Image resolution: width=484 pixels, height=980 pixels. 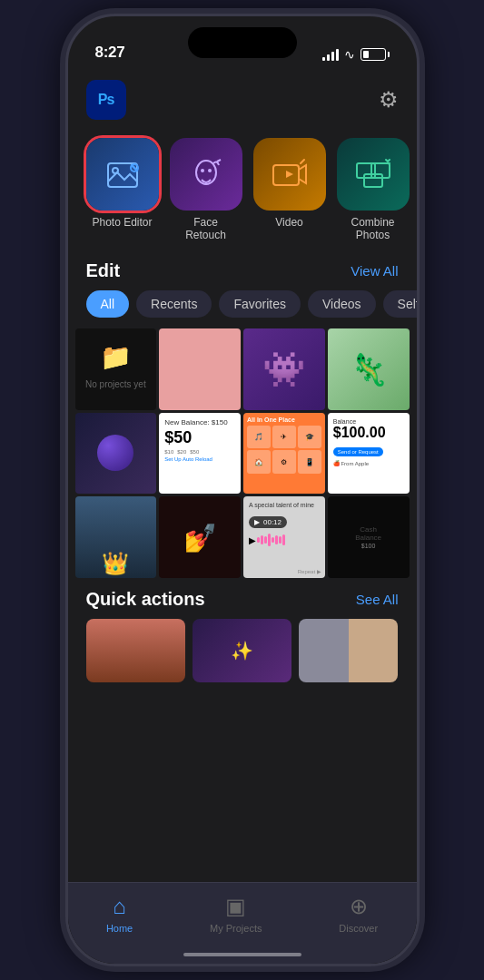 What do you see at coordinates (375, 54) in the screenshot?
I see `battery-icon` at bounding box center [375, 54].